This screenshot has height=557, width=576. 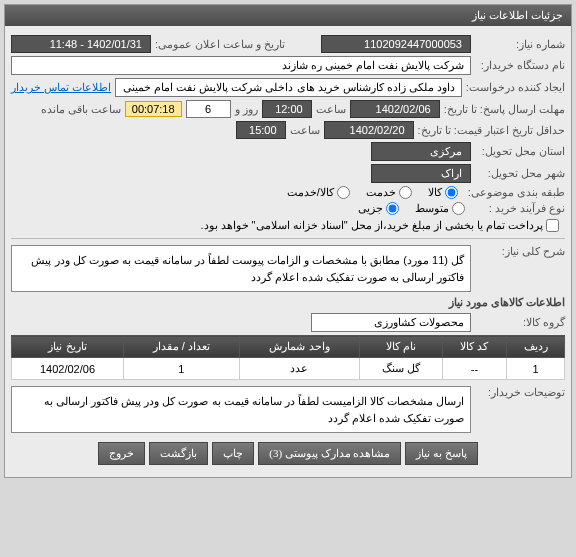 I want to click on announce-value: 1402/01/31 - 11:48, so click(x=81, y=44).